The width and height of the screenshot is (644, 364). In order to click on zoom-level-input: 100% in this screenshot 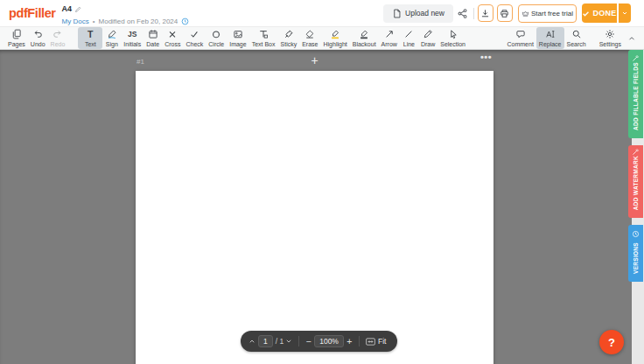, I will do `click(329, 341)`.